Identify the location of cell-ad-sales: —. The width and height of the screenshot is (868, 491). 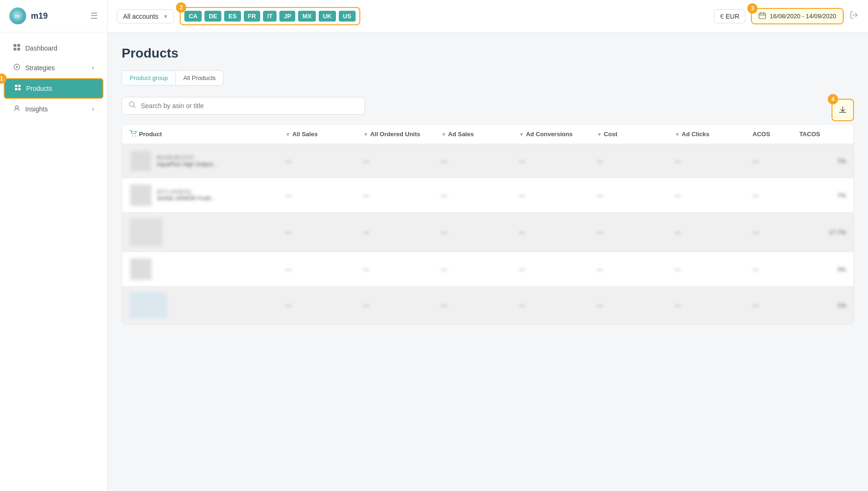
(480, 161).